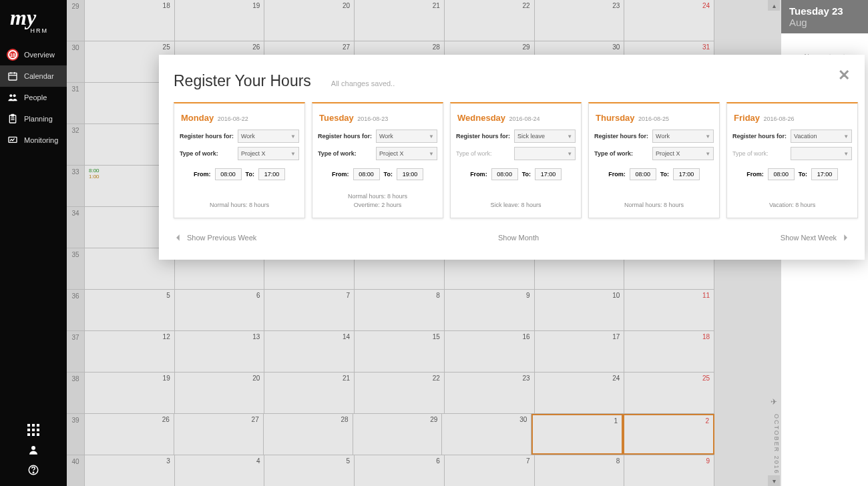 The width and height of the screenshot is (868, 486). I want to click on card-summary: Normal hours: 8 hours, so click(654, 203).